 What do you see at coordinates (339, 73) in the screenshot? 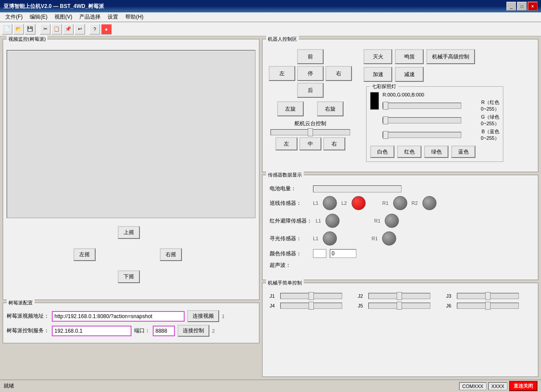
I see `turn-right-button: 右` at bounding box center [339, 73].